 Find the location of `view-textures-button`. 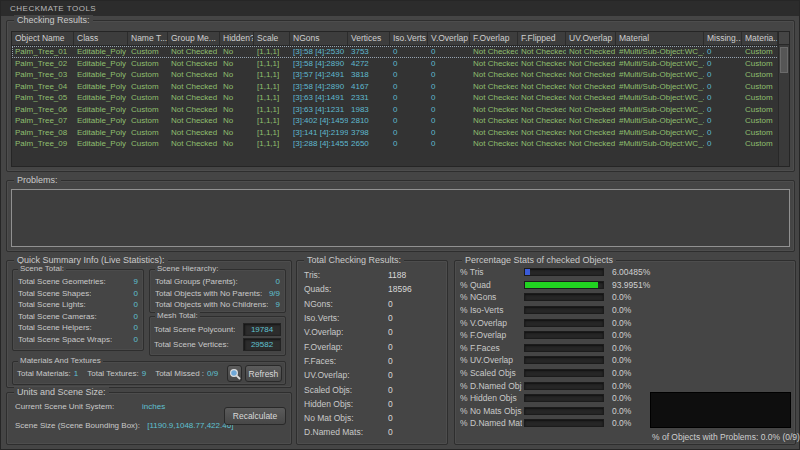

view-textures-button is located at coordinates (234, 374).